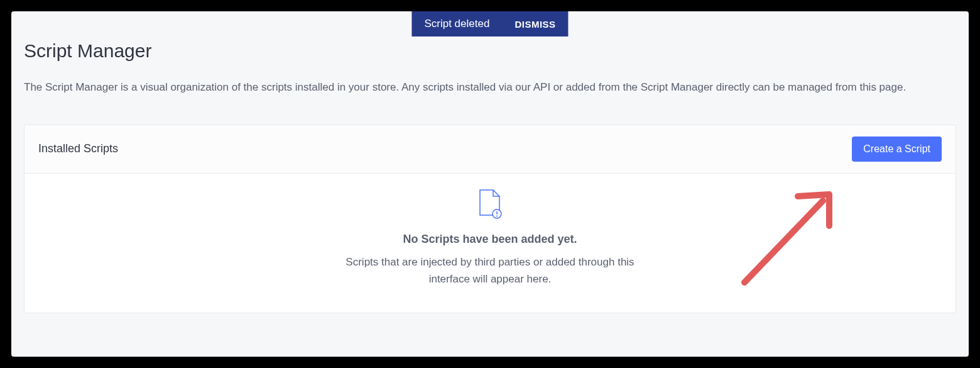 The width and height of the screenshot is (980, 368). I want to click on toast-message: Script deleted, so click(457, 24).